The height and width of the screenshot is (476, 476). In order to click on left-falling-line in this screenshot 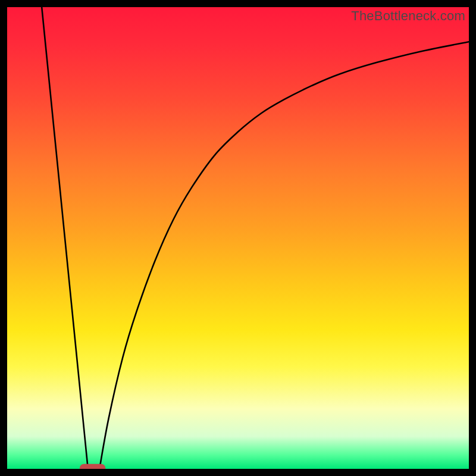, I will do `click(65, 238)`.